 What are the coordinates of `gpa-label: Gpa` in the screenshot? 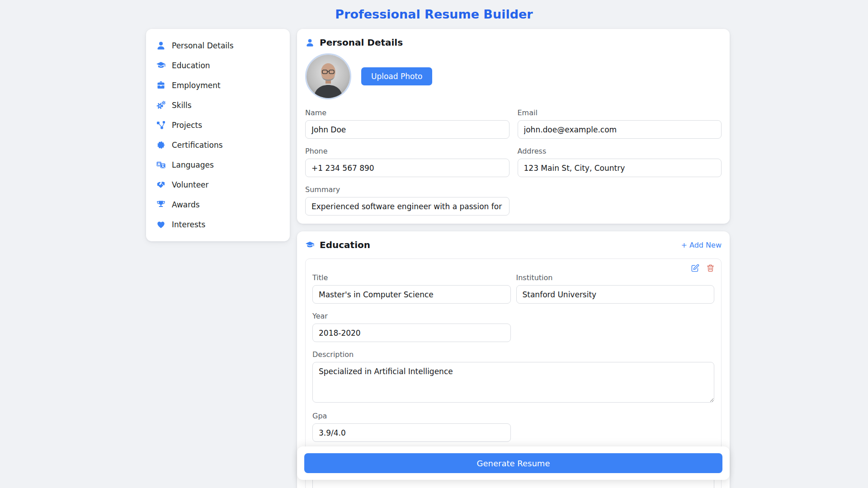 It's located at (411, 416).